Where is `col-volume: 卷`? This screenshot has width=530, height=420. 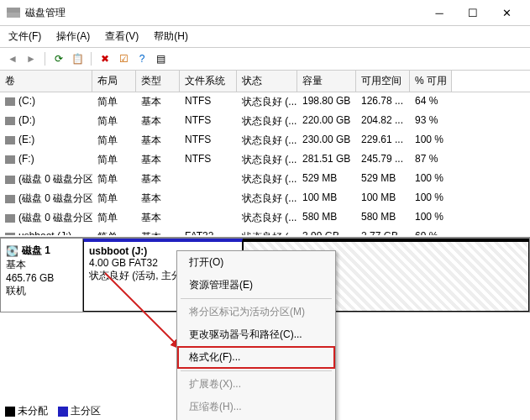 col-volume: 卷 is located at coordinates (46, 81).